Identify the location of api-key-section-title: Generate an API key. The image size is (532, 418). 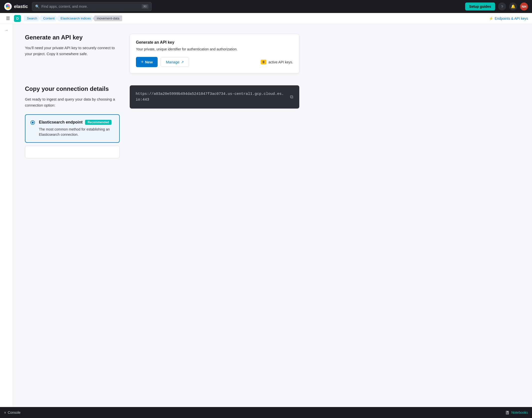
(72, 37).